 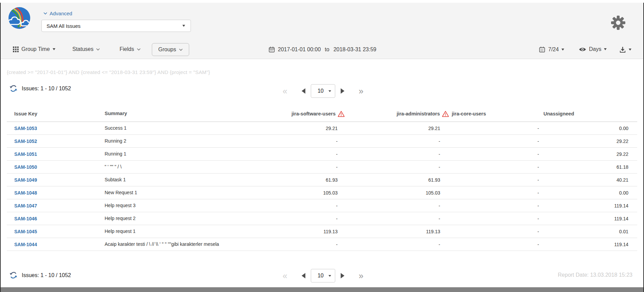 What do you see at coordinates (26, 206) in the screenshot?
I see `issue-key-link: SAM-1047` at bounding box center [26, 206].